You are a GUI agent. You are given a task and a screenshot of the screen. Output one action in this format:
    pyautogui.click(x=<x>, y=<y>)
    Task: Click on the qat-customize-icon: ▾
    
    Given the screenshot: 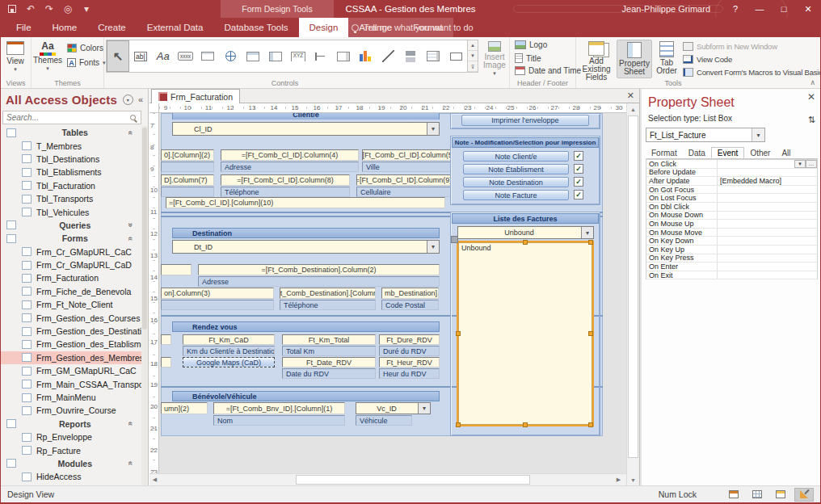 What is the action you would take?
    pyautogui.click(x=86, y=9)
    